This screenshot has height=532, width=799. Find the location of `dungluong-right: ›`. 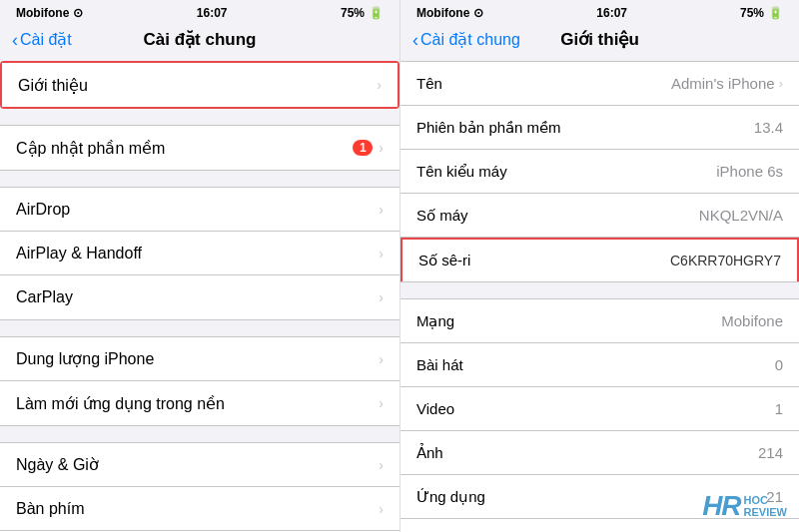

dungluong-right: › is located at coordinates (382, 359).